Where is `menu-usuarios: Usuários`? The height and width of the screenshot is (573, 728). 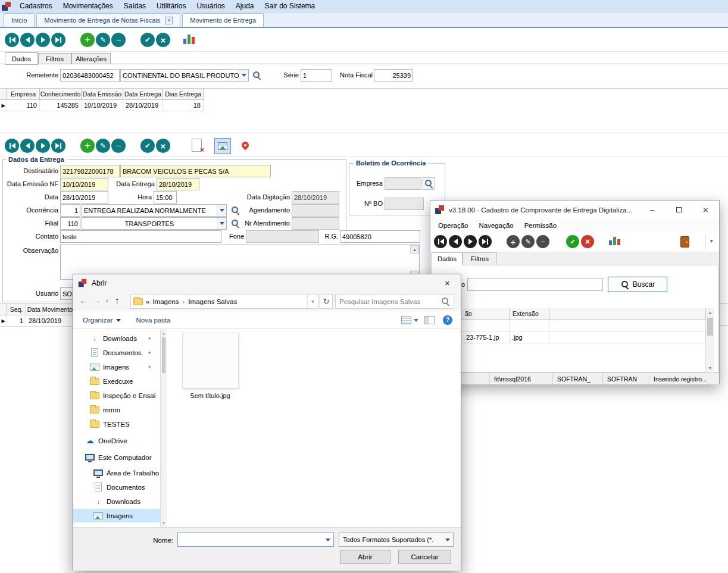
menu-usuarios: Usuários is located at coordinates (211, 6).